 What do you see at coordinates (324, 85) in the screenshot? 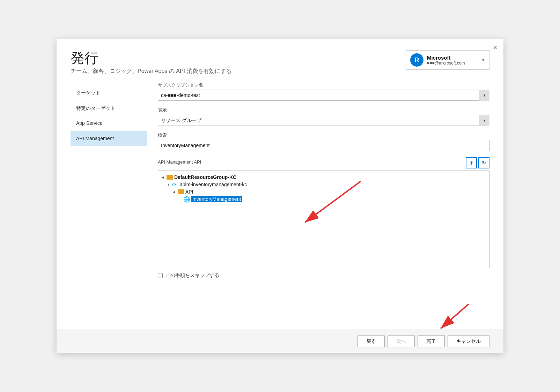
I see `subscription-label: サブスクリプション名` at bounding box center [324, 85].